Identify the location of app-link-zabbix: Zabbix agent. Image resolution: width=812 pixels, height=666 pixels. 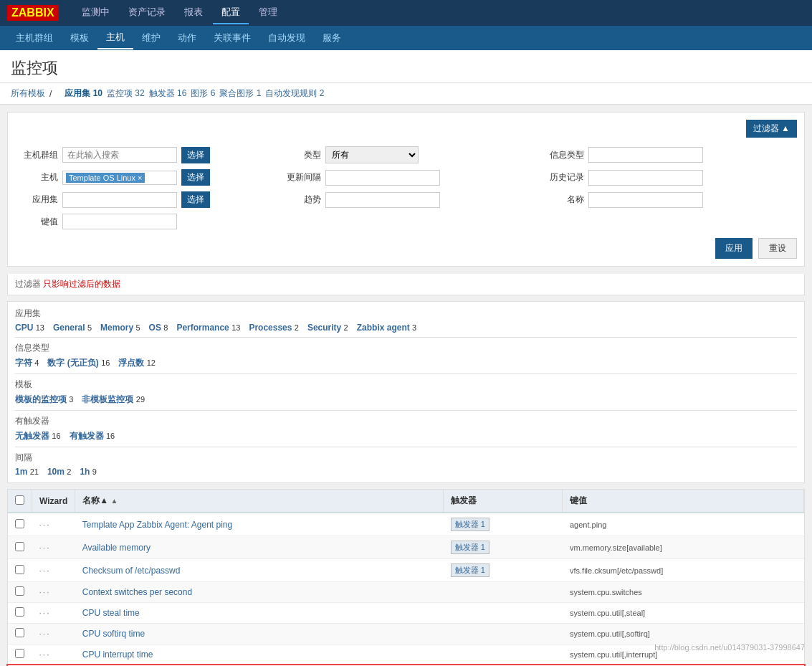
(383, 328).